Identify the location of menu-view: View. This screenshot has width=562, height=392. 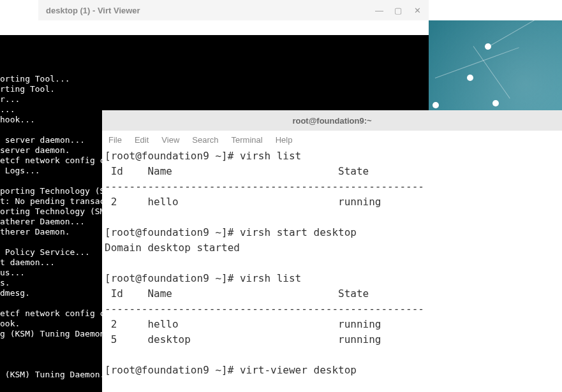
(170, 140).